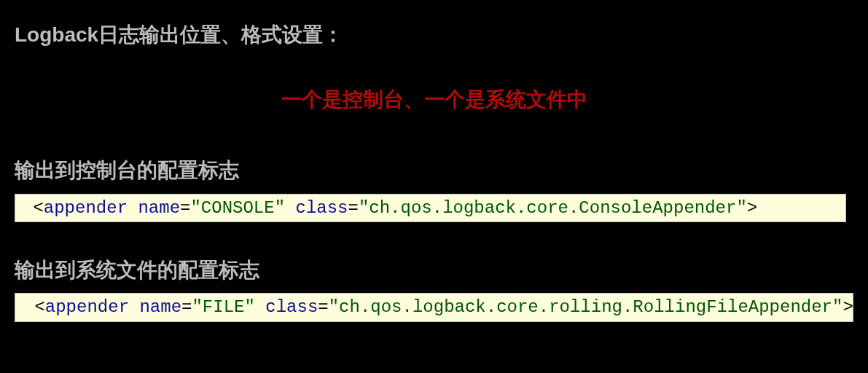 Image resolution: width=868 pixels, height=373 pixels. What do you see at coordinates (238, 208) in the screenshot?
I see `code-string: "CONSOLE"` at bounding box center [238, 208].